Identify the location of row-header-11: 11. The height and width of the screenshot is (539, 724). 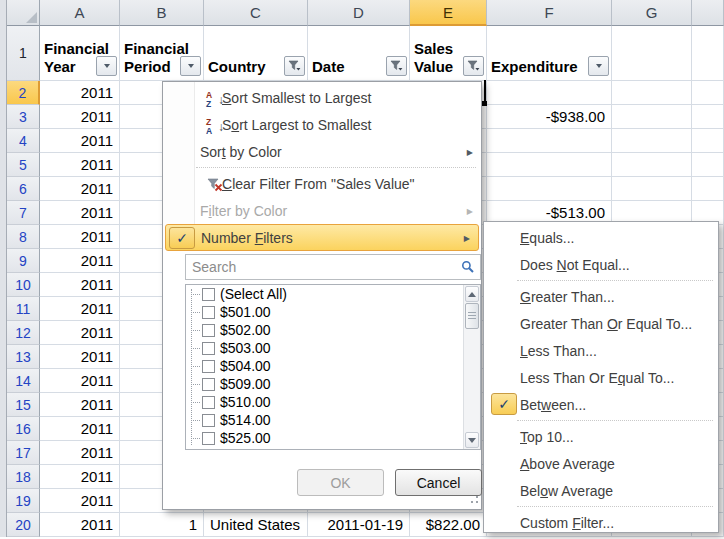
(24, 309).